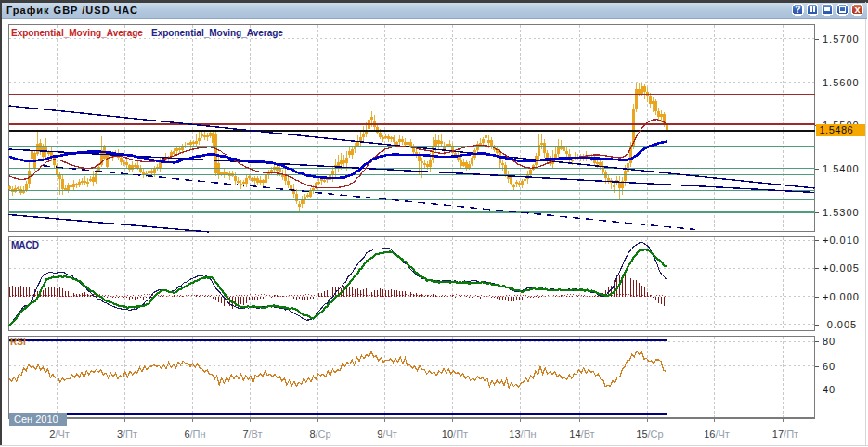  What do you see at coordinates (581, 434) in the screenshot?
I see `svg-text: 14/Вт` at bounding box center [581, 434].